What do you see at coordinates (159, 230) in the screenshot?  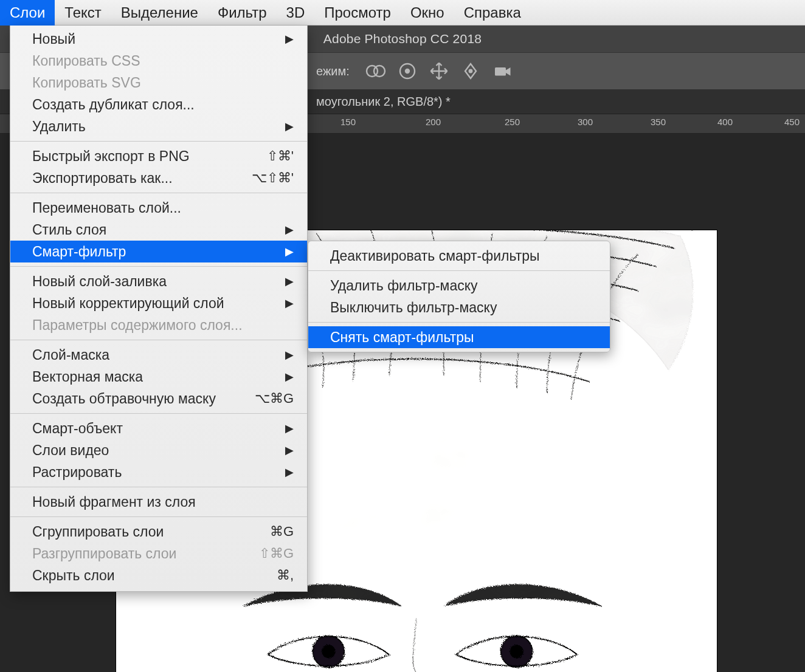 I see `menu-layer-style: Стиль слоя▶` at bounding box center [159, 230].